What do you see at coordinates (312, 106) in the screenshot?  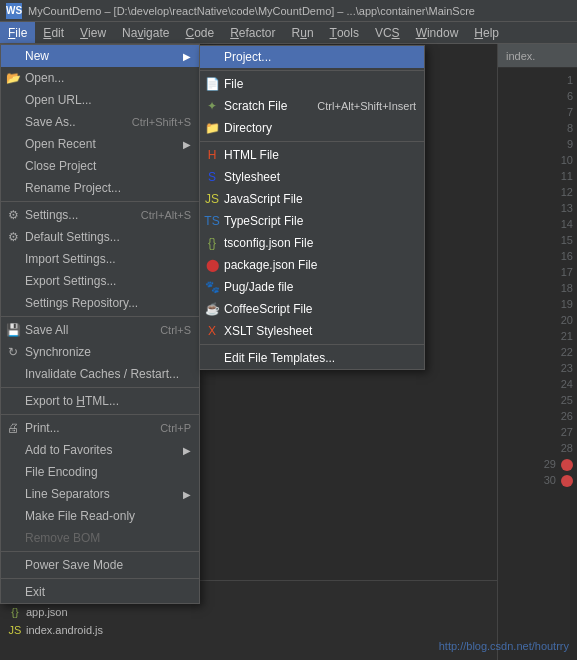 I see `new-scratch-file: ✦ Scratch File Ctrl+Alt+Shift+Insert` at bounding box center [312, 106].